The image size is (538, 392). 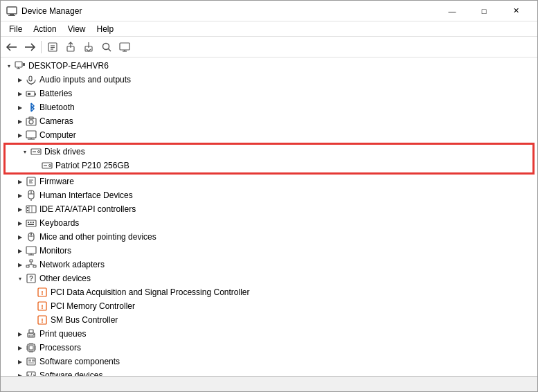 I want to click on menu-action: Action, so click(x=44, y=29).